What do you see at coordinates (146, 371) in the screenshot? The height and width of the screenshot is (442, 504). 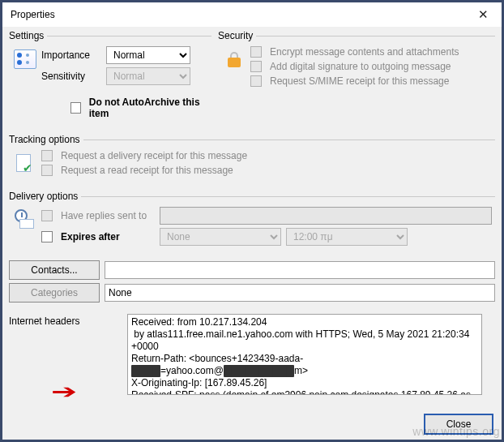 I see `redacted-text: ████` at bounding box center [146, 371].